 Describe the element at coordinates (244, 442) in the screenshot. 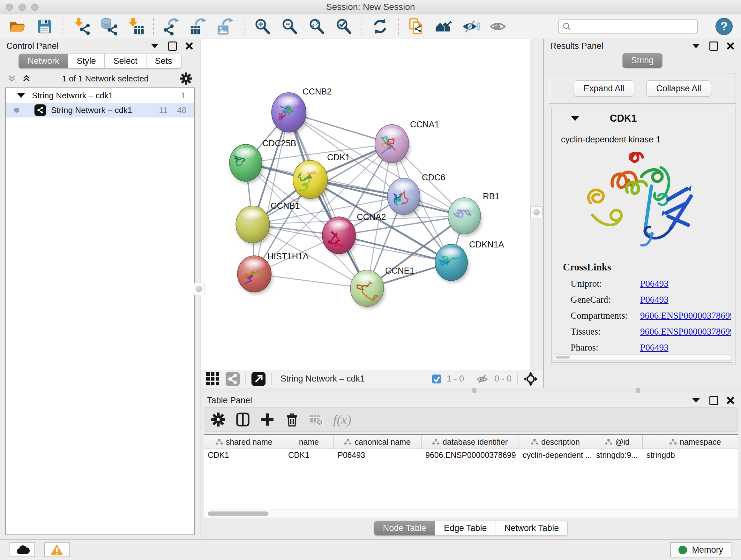

I see `column-header-shared-name: shared name` at that location.